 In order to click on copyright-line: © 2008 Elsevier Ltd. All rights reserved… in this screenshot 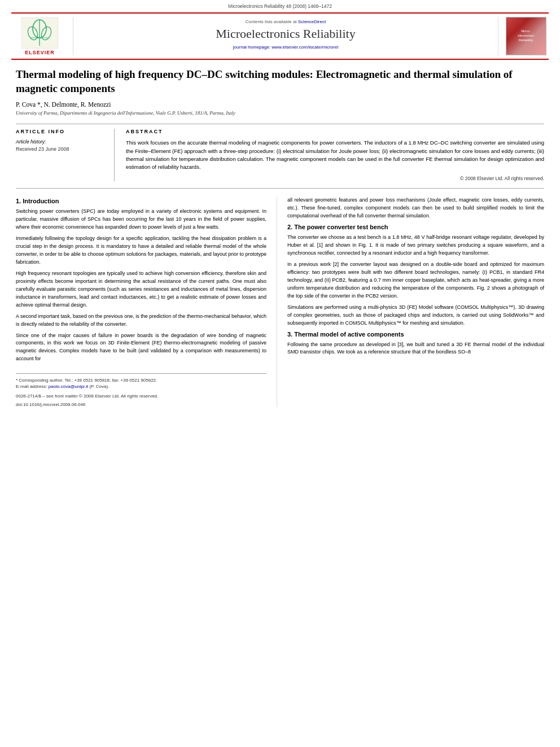, I will do `click(335, 178)`.